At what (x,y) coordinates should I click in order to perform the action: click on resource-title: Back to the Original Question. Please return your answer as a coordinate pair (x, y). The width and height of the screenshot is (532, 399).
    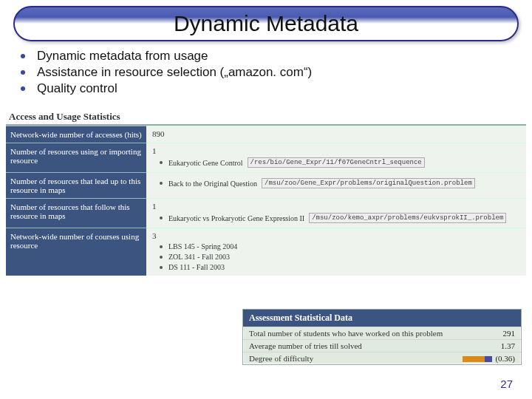
    Looking at the image, I should click on (213, 183).